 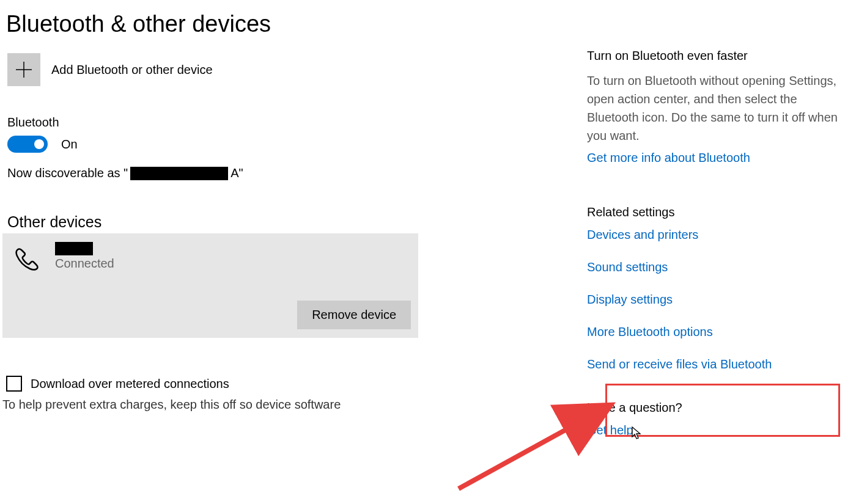 I want to click on discoverable-trail: A, so click(x=235, y=173).